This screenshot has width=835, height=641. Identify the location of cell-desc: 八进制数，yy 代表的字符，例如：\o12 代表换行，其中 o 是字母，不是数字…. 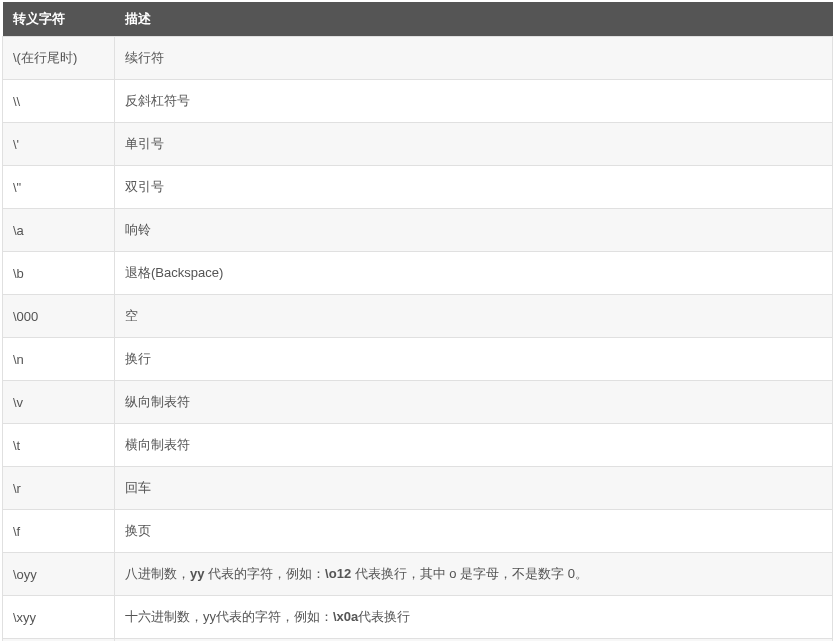
(474, 574).